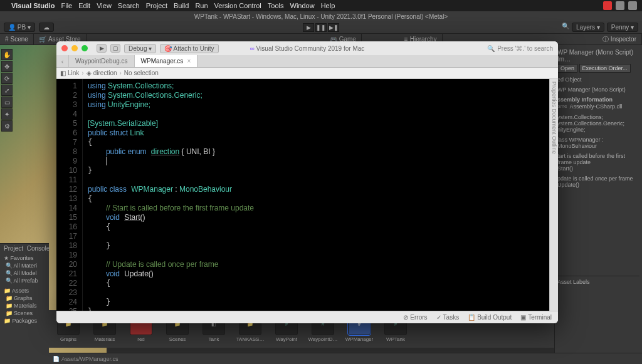 The image size is (642, 364). Describe the element at coordinates (321, 6) in the screenshot. I see `mac-menubar: Visual Studio File Edit View Search Proj…` at that location.